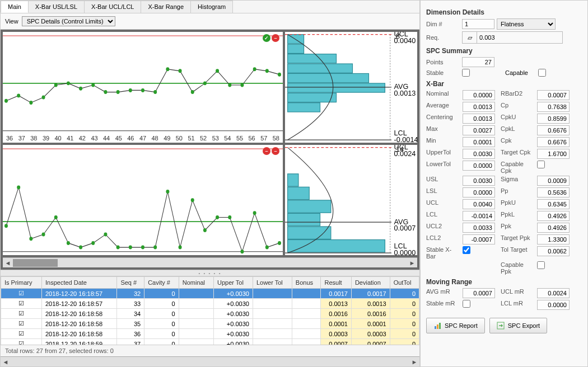 This screenshot has height=367, width=588. I want to click on scroll-thumb, so click(35, 263).